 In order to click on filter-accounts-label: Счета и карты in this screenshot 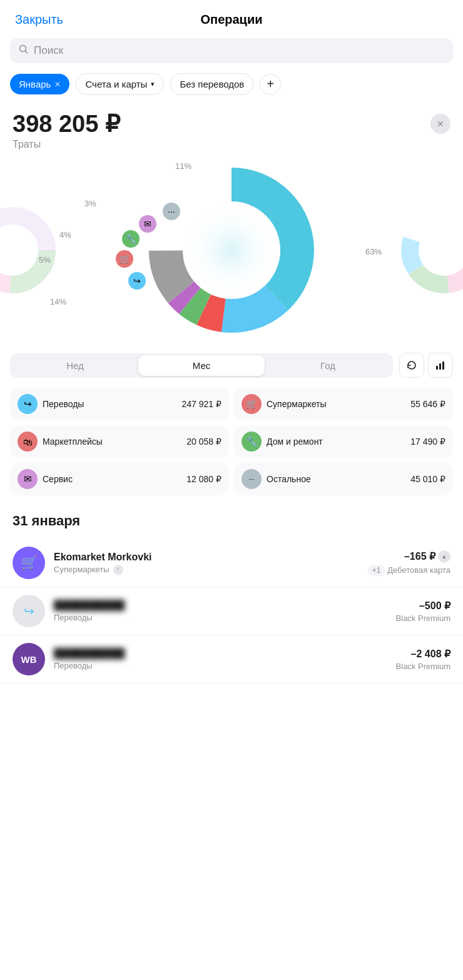, I will do `click(116, 84)`.